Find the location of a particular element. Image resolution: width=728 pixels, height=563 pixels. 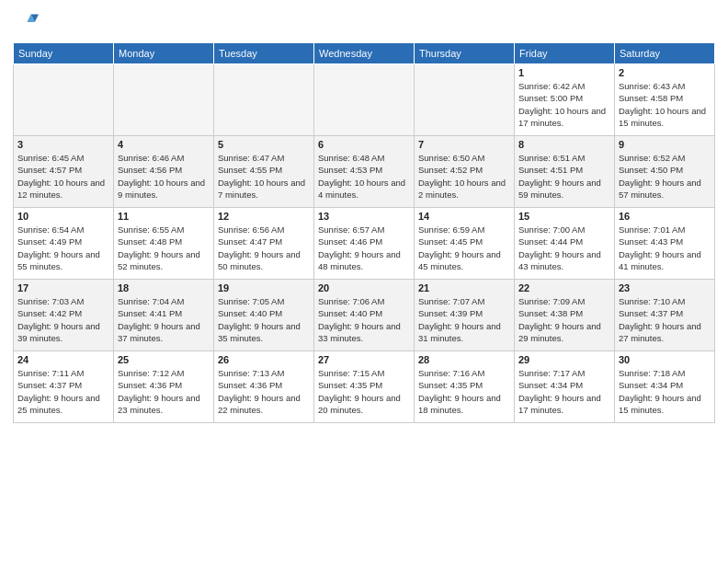

day-info: Sunrise: 7:09 AMSunset: 4:38 PMDaylight:… is located at coordinates (564, 320).